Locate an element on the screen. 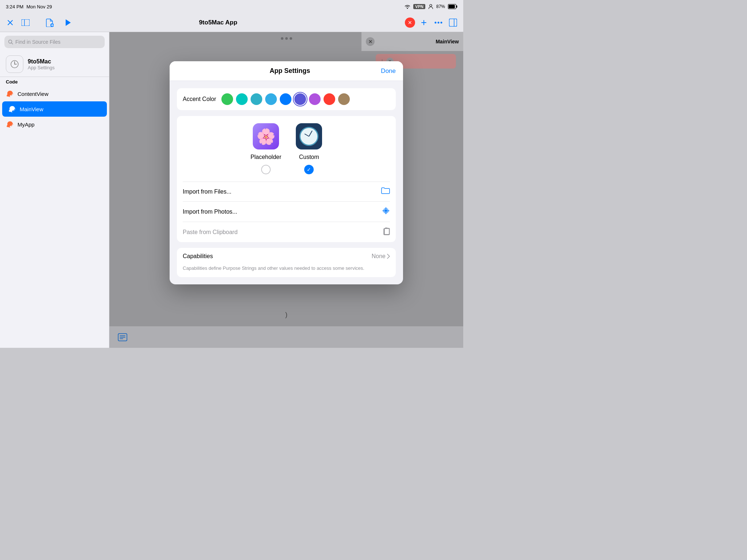 The image size is (747, 560). app-title: 9to5Mac App is located at coordinates (218, 23).